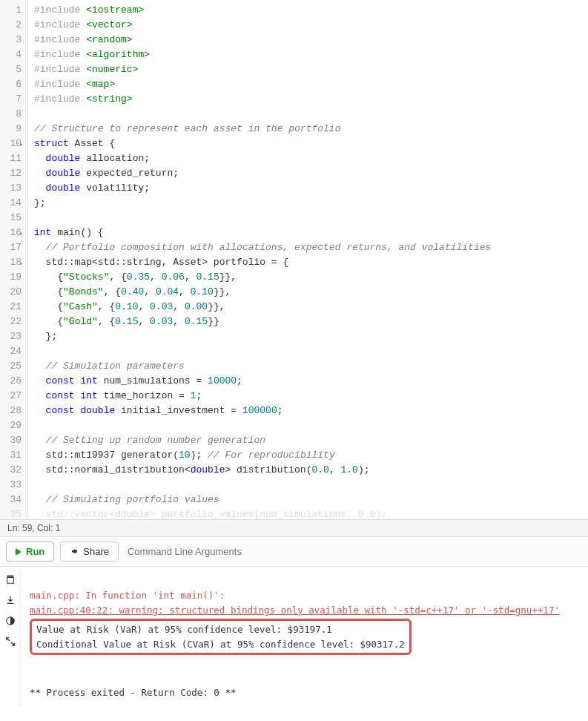 The width and height of the screenshot is (588, 721). I want to click on line-number: 14, so click(12, 203).